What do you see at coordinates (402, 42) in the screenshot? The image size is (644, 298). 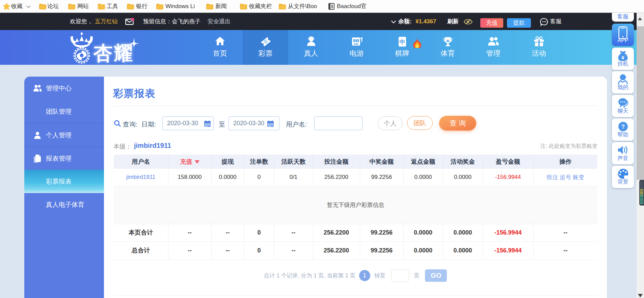 I see `svg-text: 中` at bounding box center [402, 42].